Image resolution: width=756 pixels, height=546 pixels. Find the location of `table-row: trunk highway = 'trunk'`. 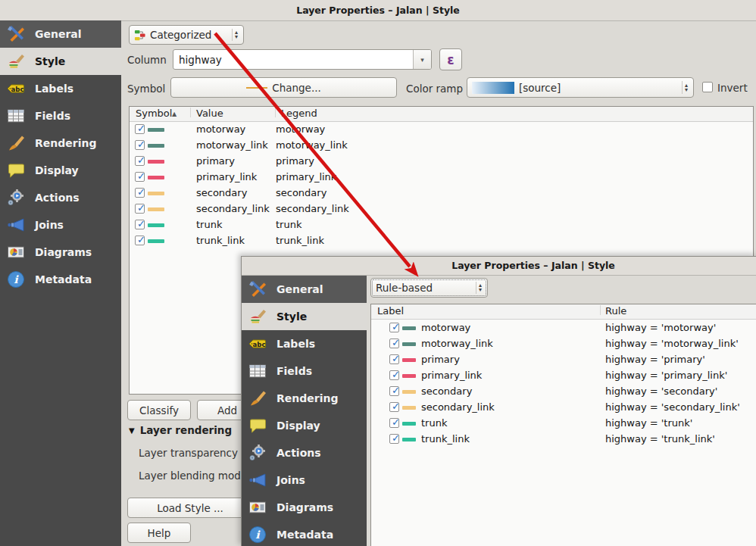

table-row: trunk highway = 'trunk' is located at coordinates (564, 424).